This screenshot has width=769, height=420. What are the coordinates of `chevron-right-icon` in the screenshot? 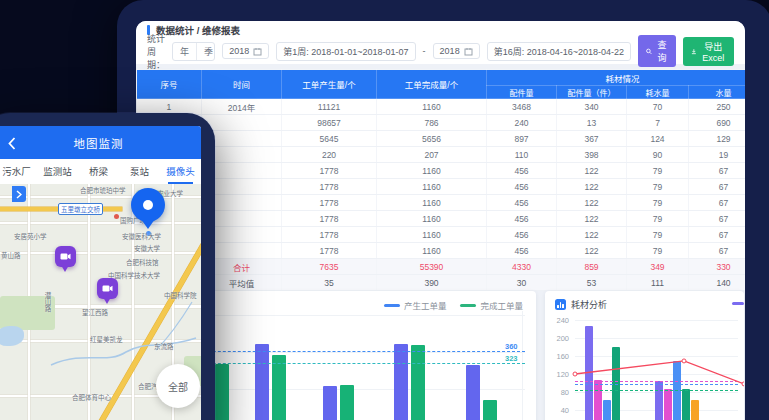 It's located at (19, 194).